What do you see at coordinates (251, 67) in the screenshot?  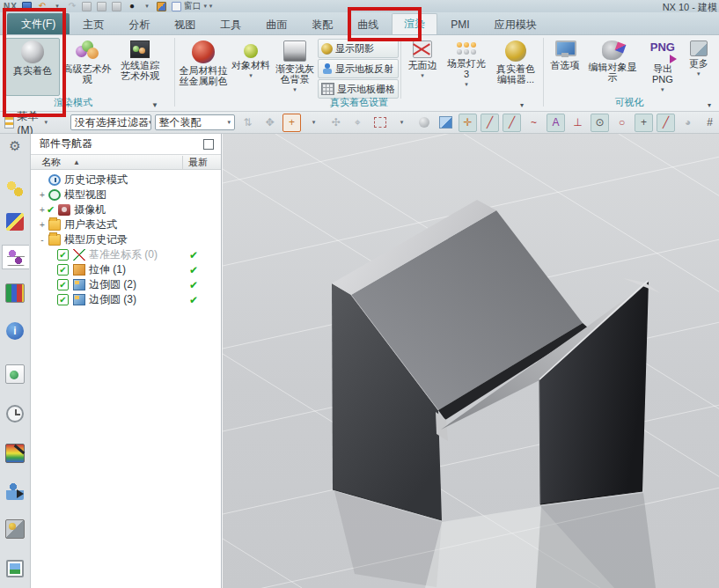 I see `object-material-button: 对象材料 ▾` at bounding box center [251, 67].